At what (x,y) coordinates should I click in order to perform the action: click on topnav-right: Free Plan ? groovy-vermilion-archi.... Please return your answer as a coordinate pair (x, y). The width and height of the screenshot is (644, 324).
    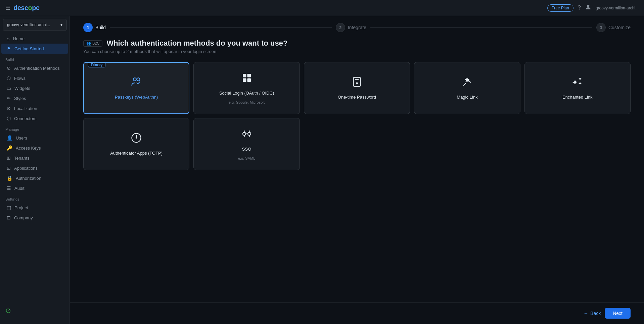
    Looking at the image, I should click on (593, 8).